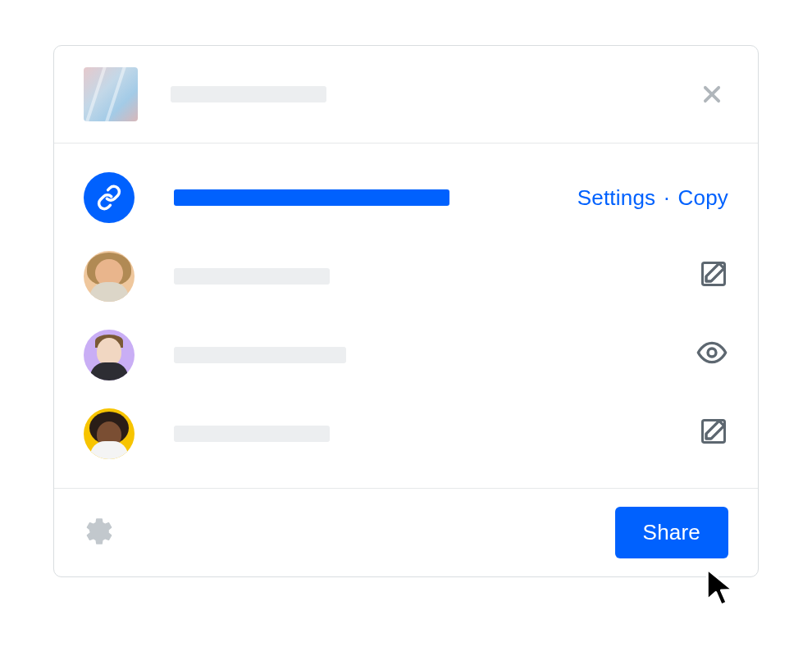 The width and height of the screenshot is (812, 656). Describe the element at coordinates (672, 533) in the screenshot. I see `share-button: Share` at that location.